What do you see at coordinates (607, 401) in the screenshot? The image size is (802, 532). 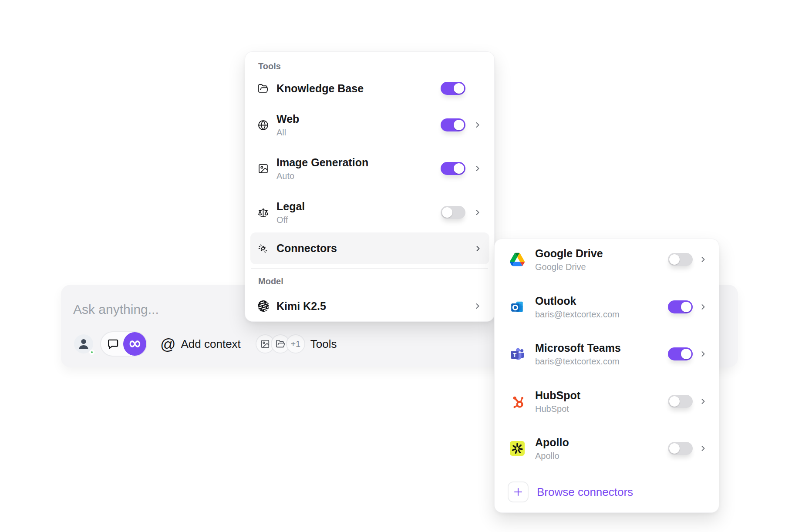 I see `connector-row-hubspot: HubSpot HubSpot` at bounding box center [607, 401].